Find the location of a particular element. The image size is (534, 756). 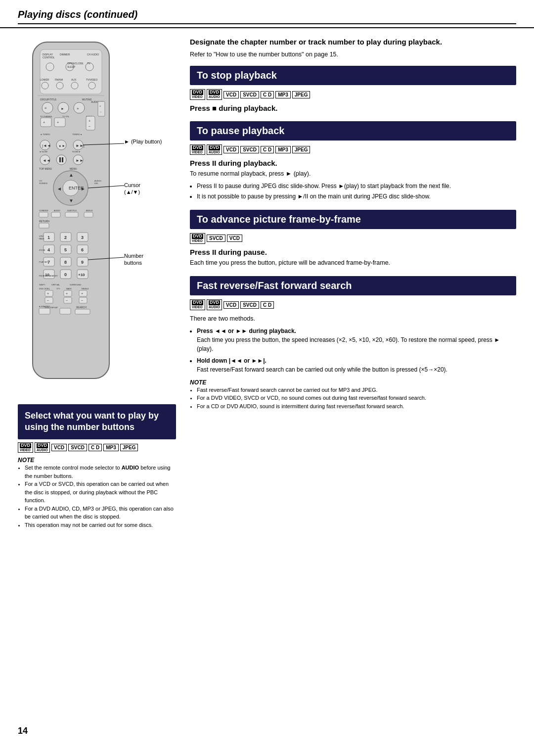

svg-text: 8 is located at coordinates (65, 262).